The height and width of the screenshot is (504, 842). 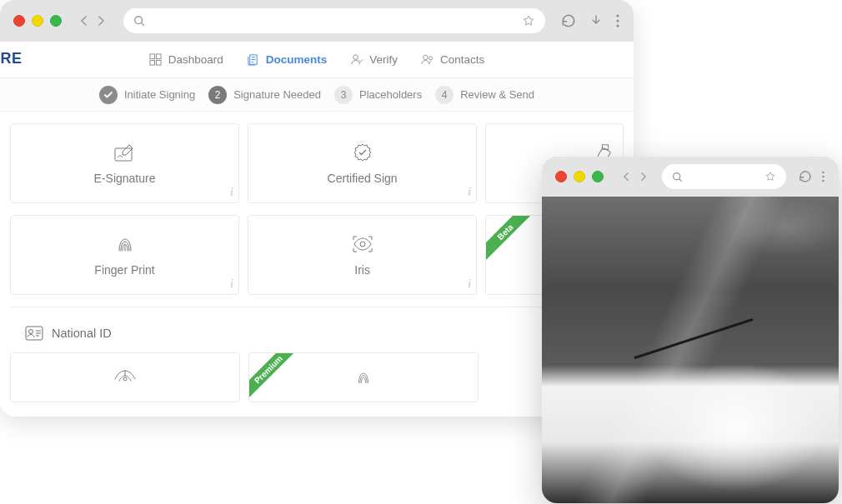 I want to click on browser-chrome, so click(x=690, y=177).